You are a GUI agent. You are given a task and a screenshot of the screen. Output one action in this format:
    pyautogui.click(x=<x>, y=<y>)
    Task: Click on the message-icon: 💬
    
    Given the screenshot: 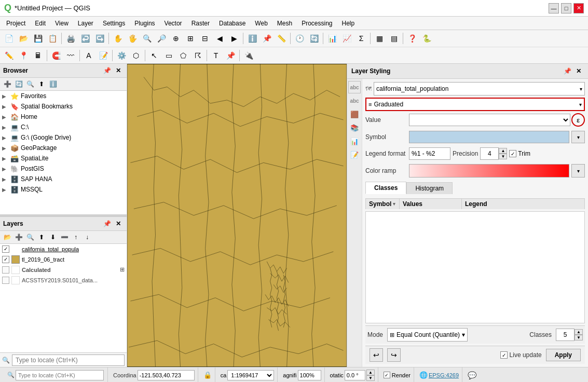 What is the action you would take?
    pyautogui.click(x=472, y=375)
    